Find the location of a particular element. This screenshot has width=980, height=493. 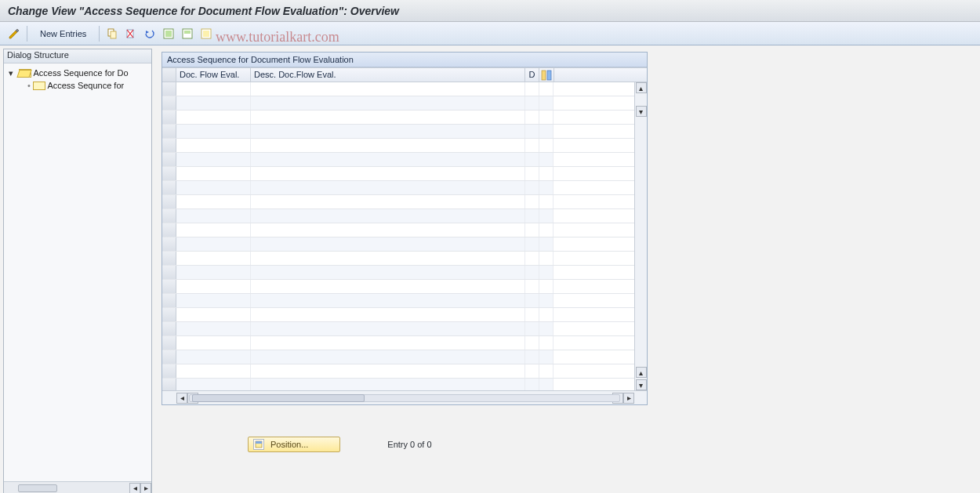

select-all-button is located at coordinates (169, 34).